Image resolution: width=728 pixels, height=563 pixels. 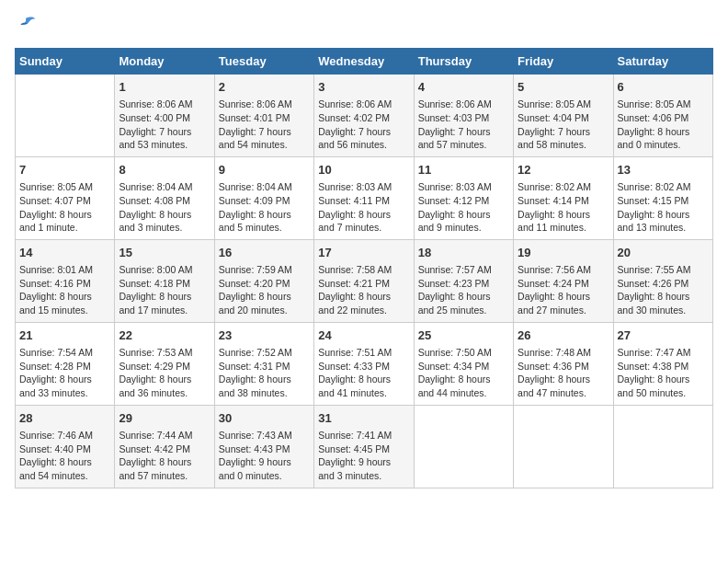 I want to click on calendar-cell: 8Sunrise: 8:04 AM Sunset: 4:08 PM Daylig…, so click(x=165, y=198).